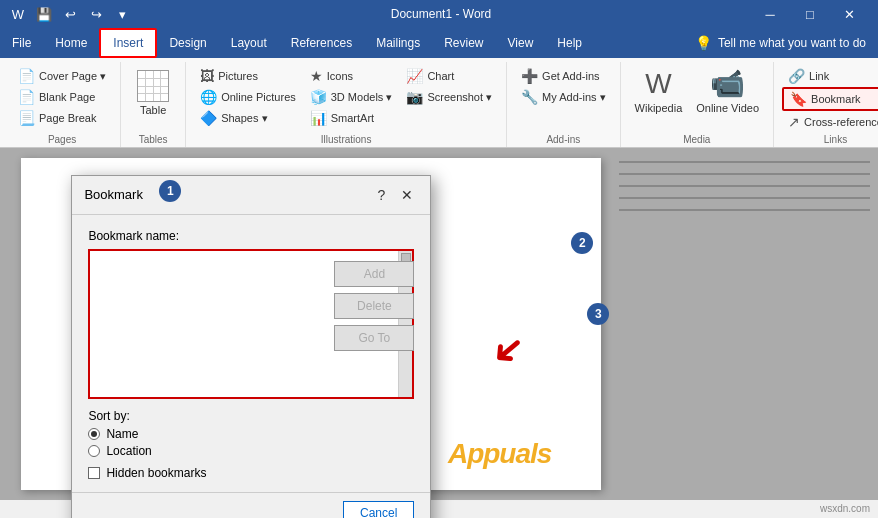 The width and height of the screenshot is (878, 518). Describe the element at coordinates (441, 14) in the screenshot. I see `window-title: Document1 - Word` at that location.